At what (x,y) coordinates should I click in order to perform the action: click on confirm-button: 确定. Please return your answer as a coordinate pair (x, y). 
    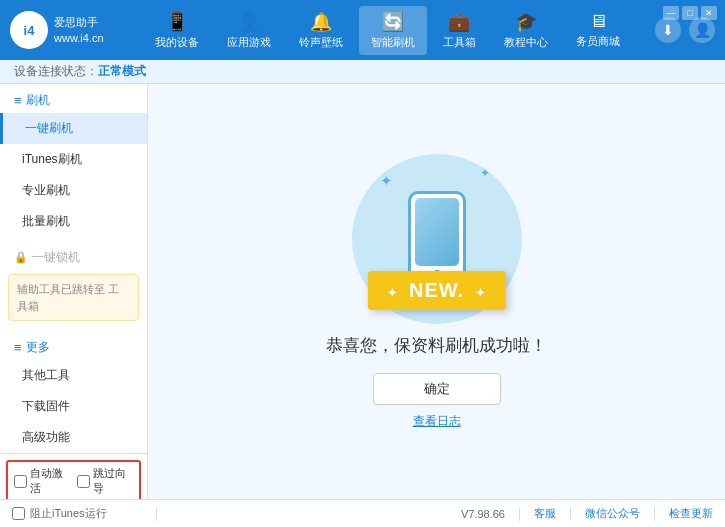
    Looking at the image, I should click on (437, 389).